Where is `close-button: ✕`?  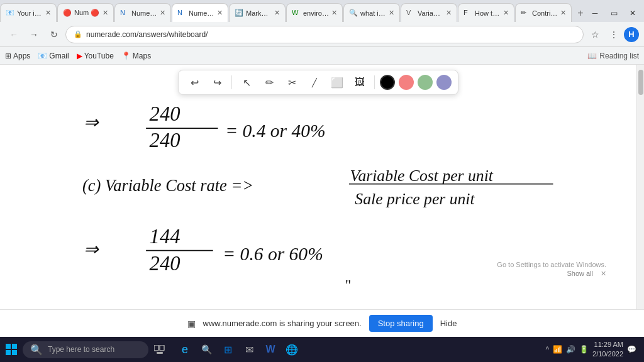 close-button: ✕ is located at coordinates (633, 13).